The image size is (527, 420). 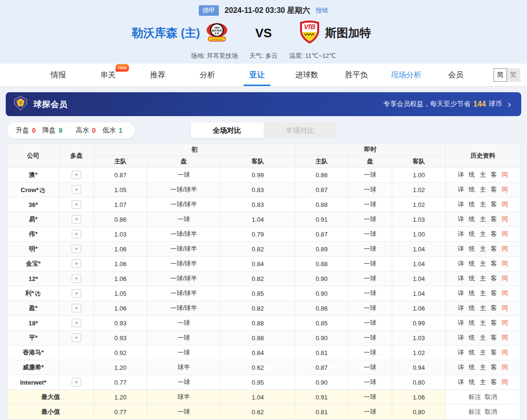 What do you see at coordinates (348, 33) in the screenshot?
I see `away-team-name: 斯图加特` at bounding box center [348, 33].